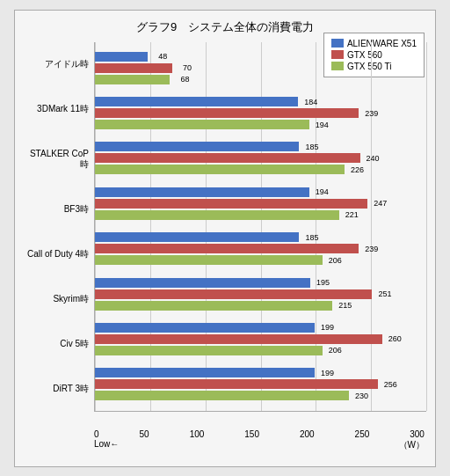 The width and height of the screenshot is (450, 476). I want to click on x-tick-label: 100, so click(197, 435).